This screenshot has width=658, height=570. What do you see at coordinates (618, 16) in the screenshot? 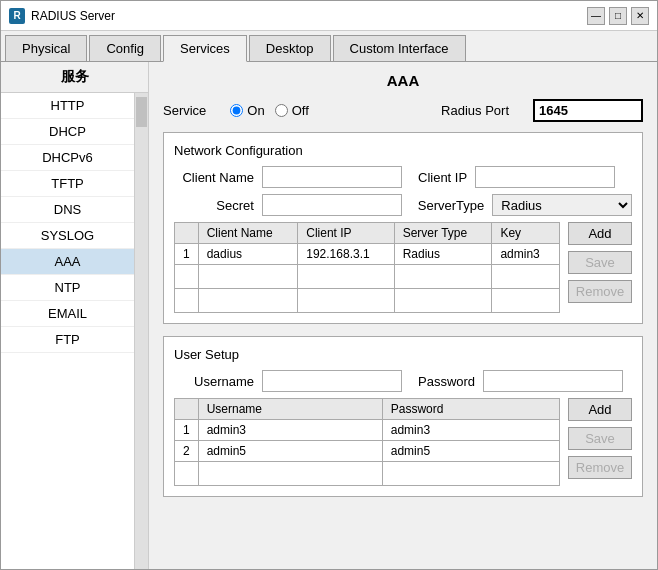
I see `maximize-button: □` at bounding box center [618, 16].